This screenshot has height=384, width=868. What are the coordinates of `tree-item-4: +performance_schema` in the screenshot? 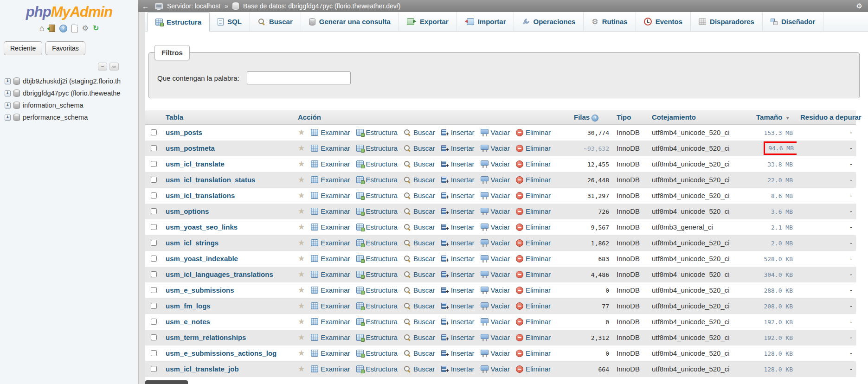 It's located at (69, 117).